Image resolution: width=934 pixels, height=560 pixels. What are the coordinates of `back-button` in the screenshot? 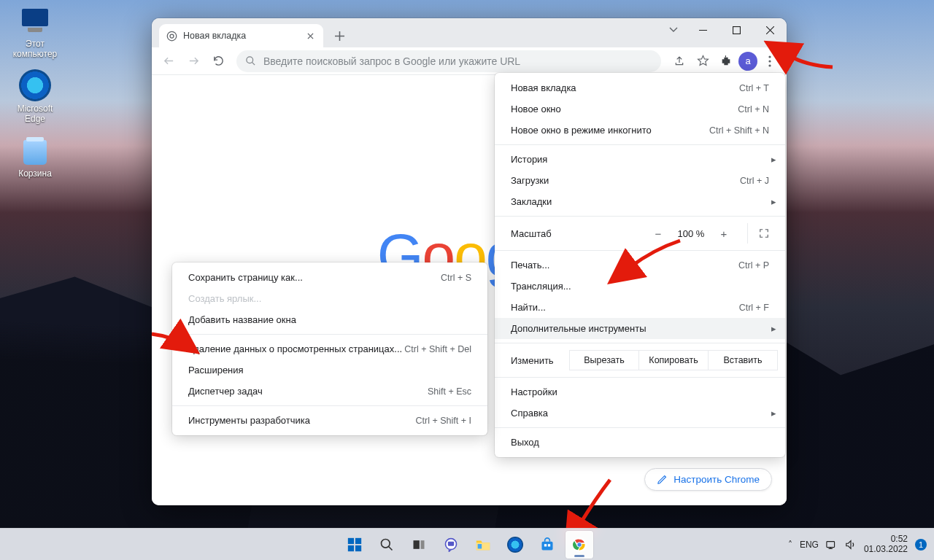 It's located at (169, 61).